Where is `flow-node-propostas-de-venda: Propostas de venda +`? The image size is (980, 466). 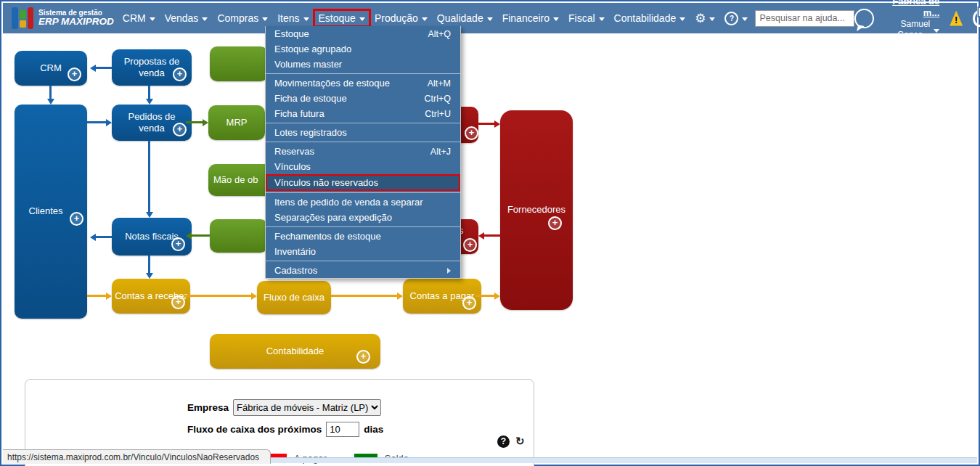
flow-node-propostas-de-venda: Propostas de venda + is located at coordinates (152, 68).